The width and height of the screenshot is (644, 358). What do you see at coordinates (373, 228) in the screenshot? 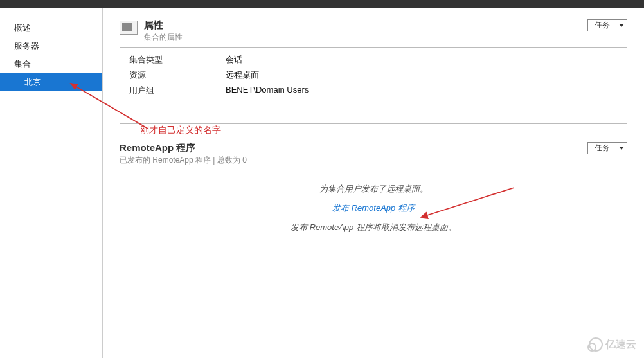
I see `remoteapp-message-warning: 发布 RemoteApp 程序将取消发布远程桌面。` at bounding box center [373, 228].